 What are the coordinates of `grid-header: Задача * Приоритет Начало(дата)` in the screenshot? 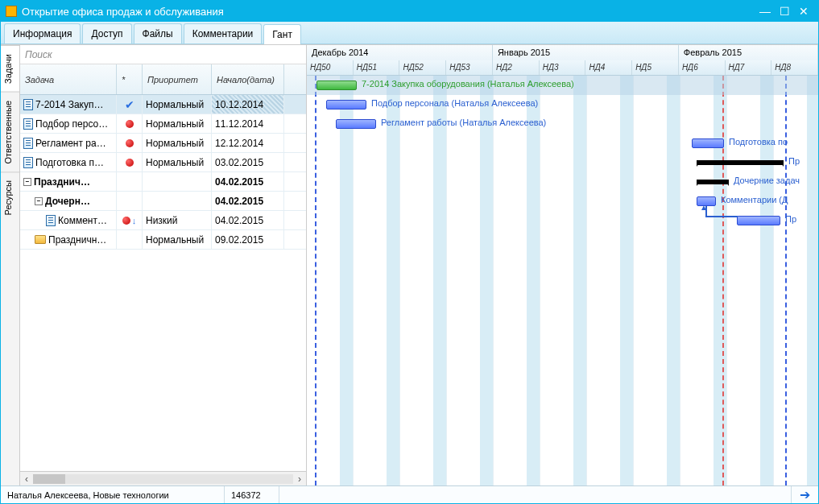 It's located at (163, 80).